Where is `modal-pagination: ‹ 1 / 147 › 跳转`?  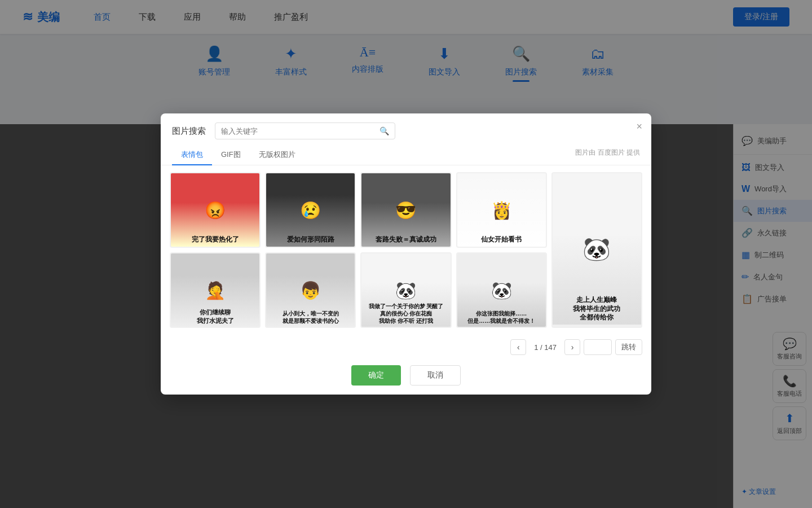 modal-pagination: ‹ 1 / 147 › 跳转 is located at coordinates (406, 347).